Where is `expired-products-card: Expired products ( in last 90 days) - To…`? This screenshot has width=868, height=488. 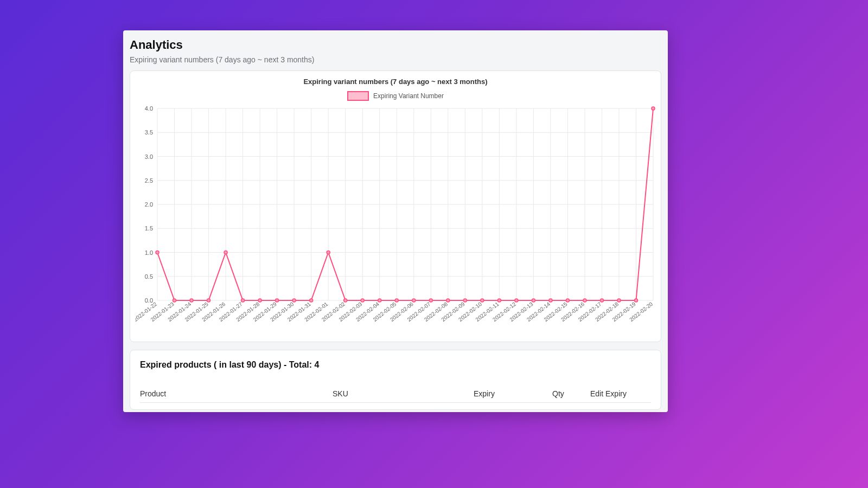 expired-products-card: Expired products ( in last 90 days) - To… is located at coordinates (395, 380).